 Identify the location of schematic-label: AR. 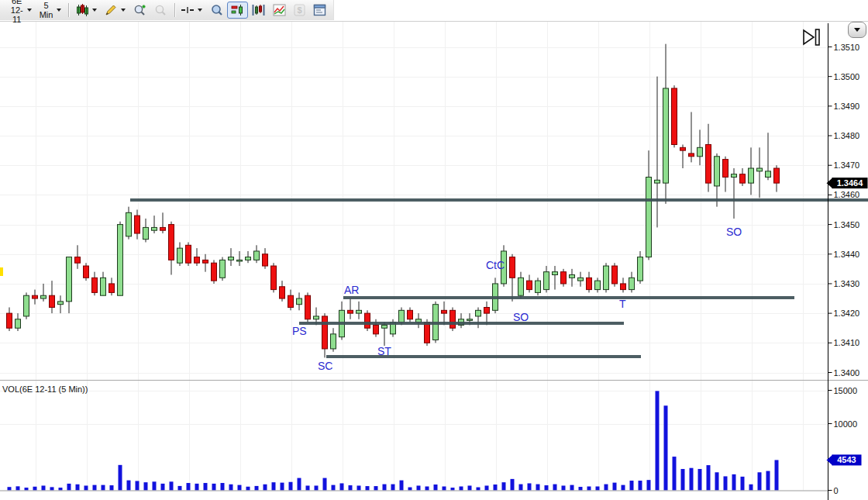
(352, 290).